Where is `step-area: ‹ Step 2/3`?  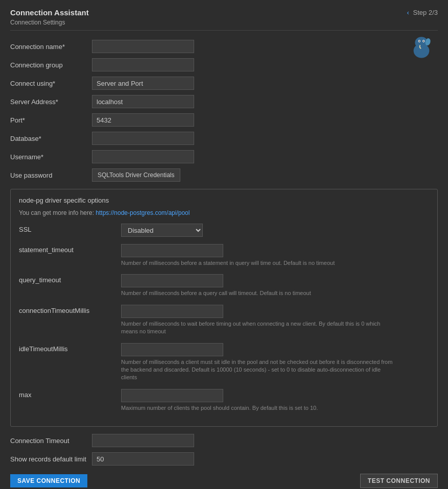
step-area: ‹ Step 2/3 is located at coordinates (422, 12).